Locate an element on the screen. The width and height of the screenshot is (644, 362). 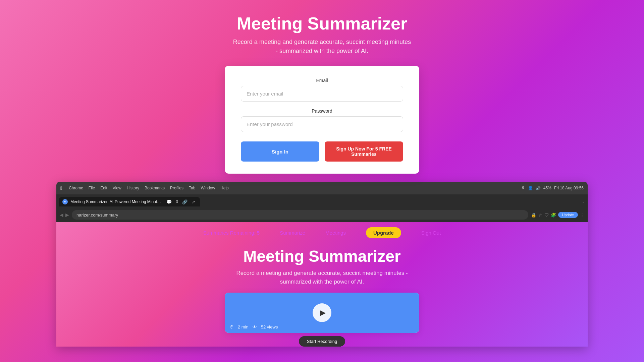
browser-titlebar:  Chrome File Edit View History Bookmark… is located at coordinates (322, 188).